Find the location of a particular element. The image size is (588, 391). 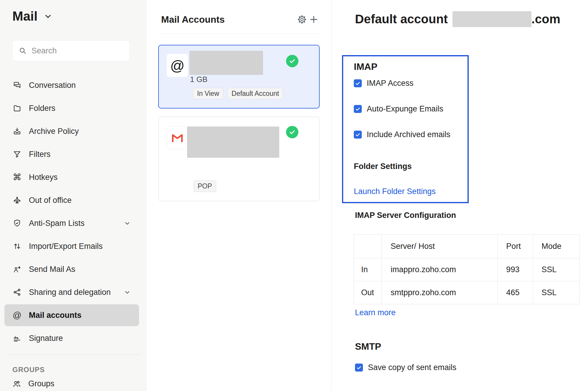

settings-gear-icon is located at coordinates (302, 19).